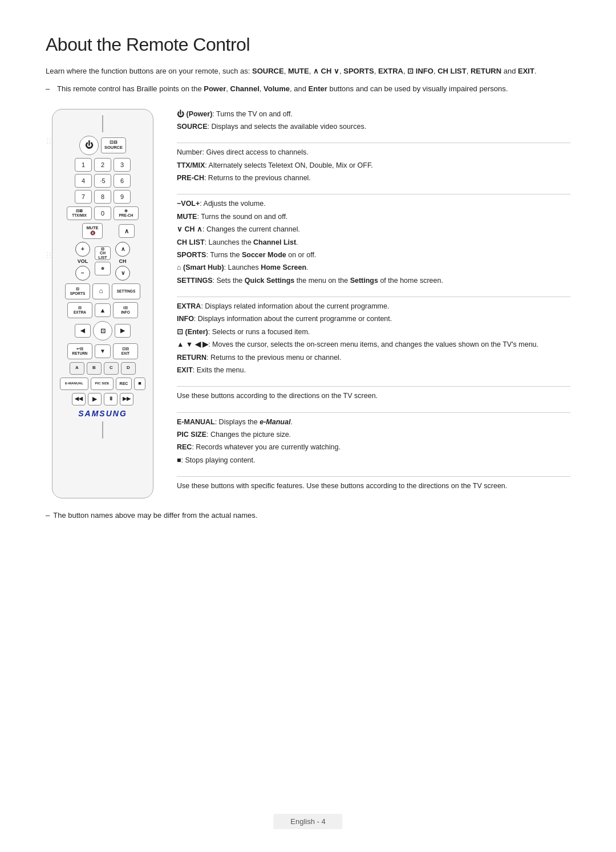 The width and height of the screenshot is (616, 852). I want to click on ann-sports: SPORTS: Turns the Soccer Mode on or off., so click(374, 255).